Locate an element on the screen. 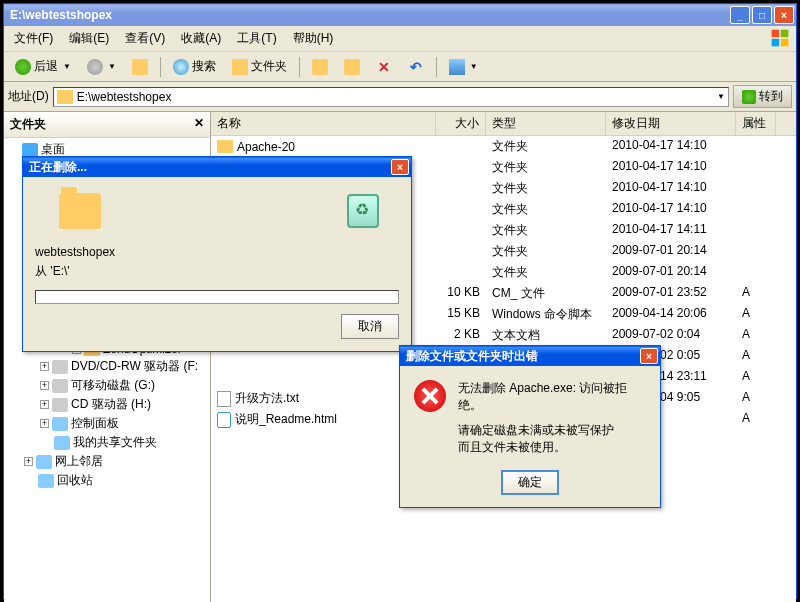 This screenshot has height=602, width=800. search-button: 搜索 is located at coordinates (194, 66).